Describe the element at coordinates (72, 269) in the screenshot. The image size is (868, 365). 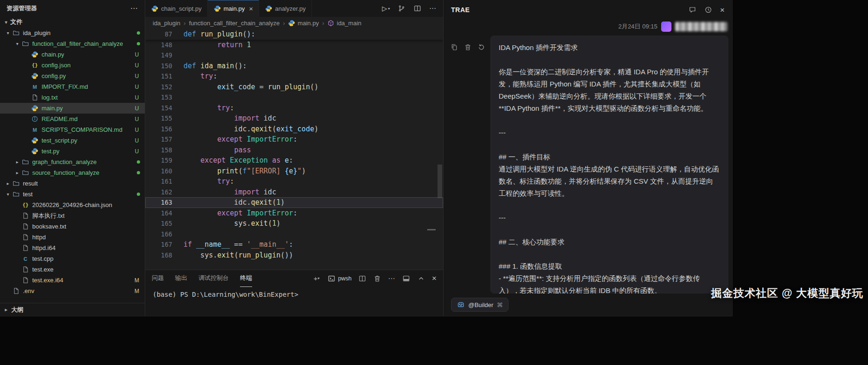
I see `tree-item: test.exe` at that location.